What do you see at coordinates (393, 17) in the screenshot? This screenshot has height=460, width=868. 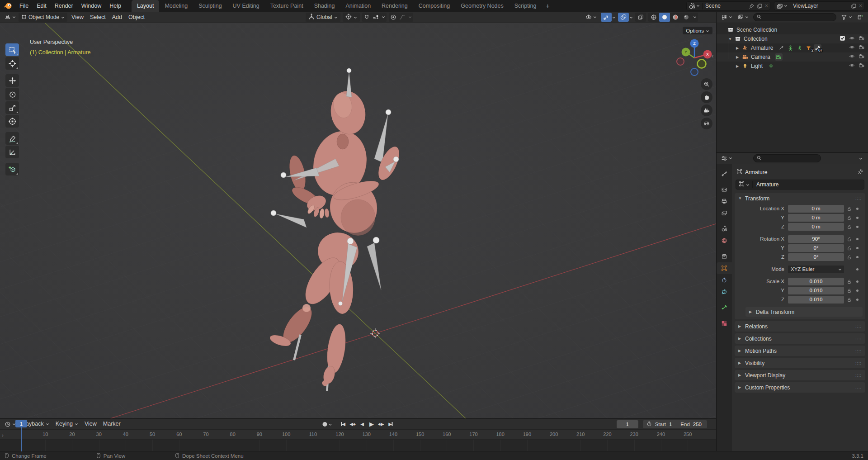 I see `proportional-editing-icon` at bounding box center [393, 17].